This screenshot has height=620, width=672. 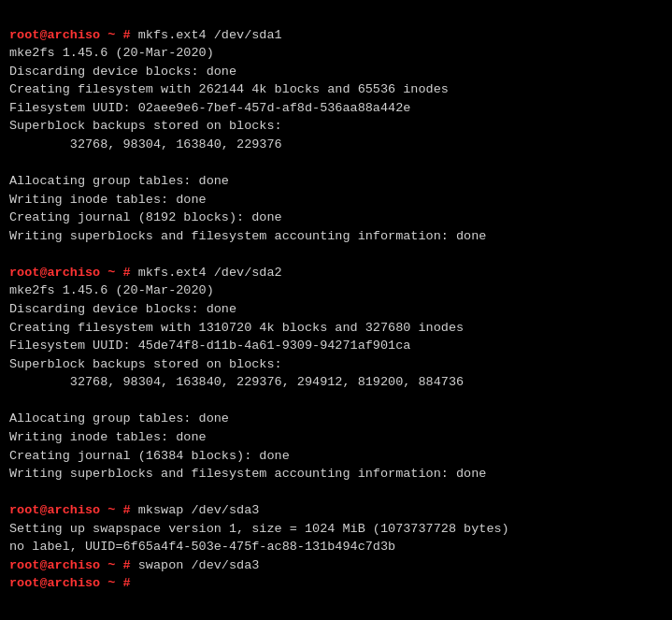 I want to click on output-line: Creating journal (16384 blocks): done, so click(x=336, y=456).